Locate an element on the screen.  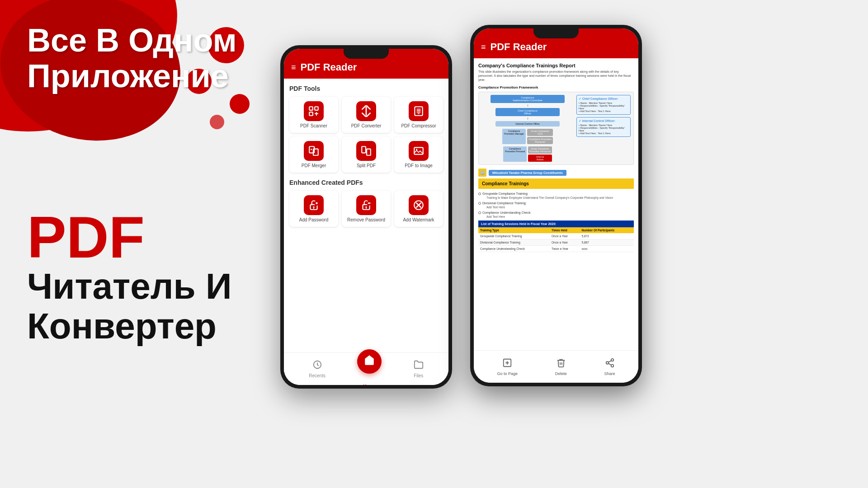
pdf-tools-section-title: PDF Tools is located at coordinates (366, 89).